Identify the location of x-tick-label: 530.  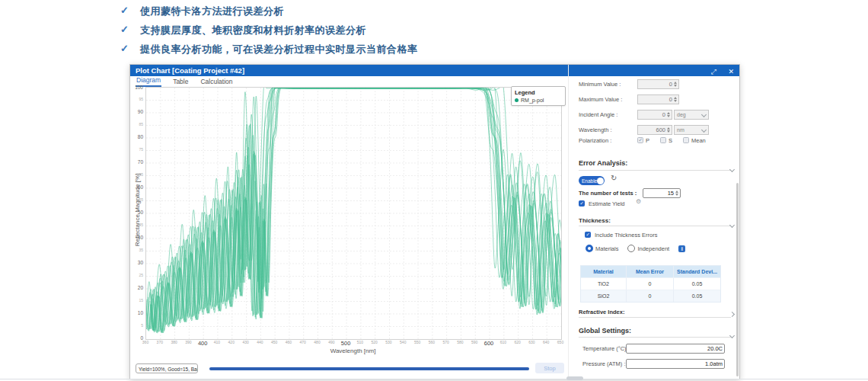
(388, 342).